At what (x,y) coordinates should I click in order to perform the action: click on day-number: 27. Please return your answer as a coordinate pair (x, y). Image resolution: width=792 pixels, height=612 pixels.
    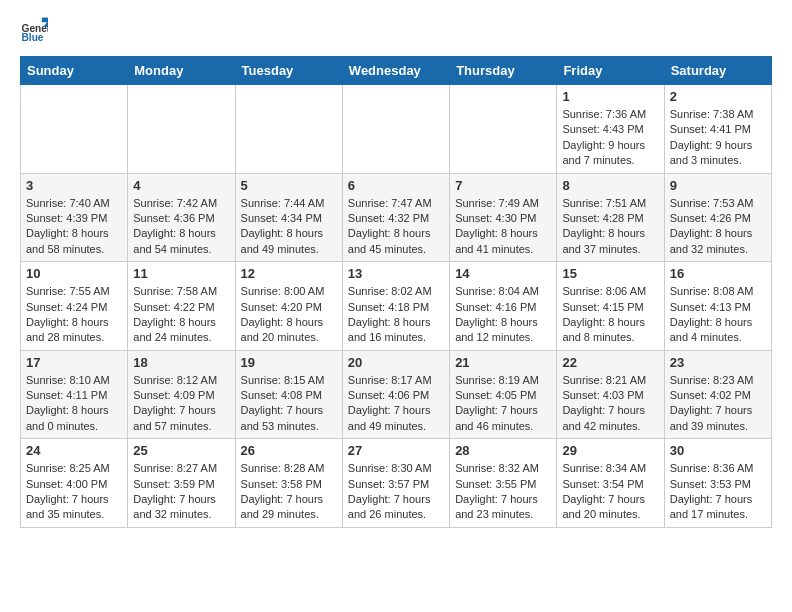
    Looking at the image, I should click on (396, 450).